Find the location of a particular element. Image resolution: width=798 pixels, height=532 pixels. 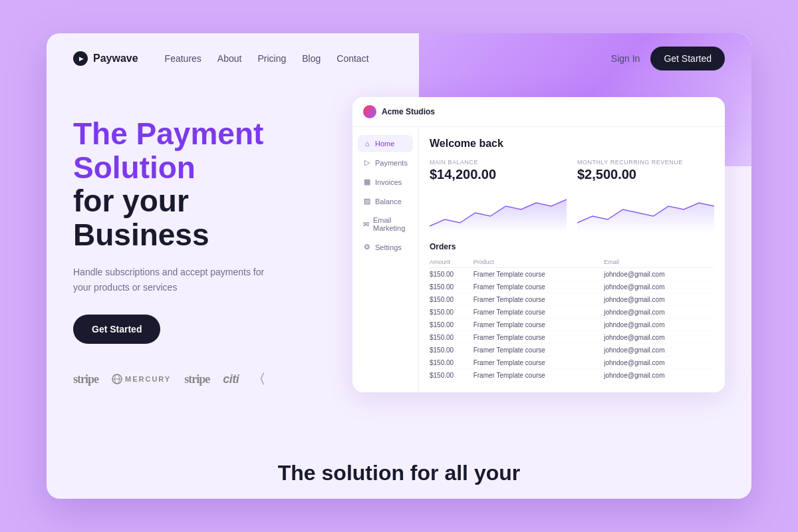

bottom-section: The solution for all your is located at coordinates (399, 473).